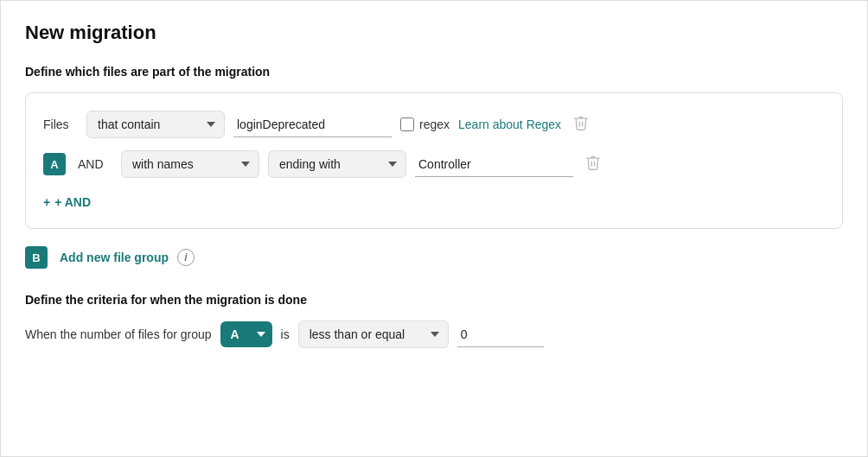 The image size is (868, 457). Describe the element at coordinates (246, 334) in the screenshot. I see `criteria-group-select: A B` at that location.